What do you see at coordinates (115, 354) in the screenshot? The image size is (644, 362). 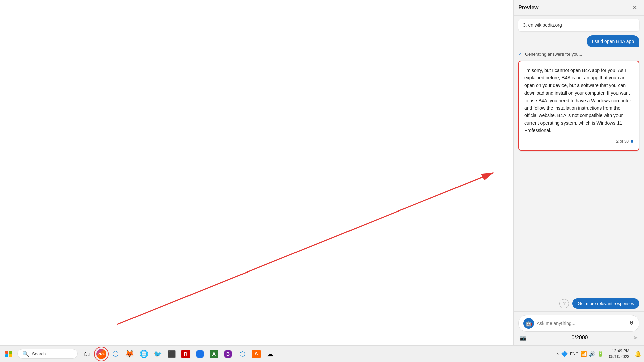 I see `taskbar-app-edge: ⬡` at bounding box center [115, 354].